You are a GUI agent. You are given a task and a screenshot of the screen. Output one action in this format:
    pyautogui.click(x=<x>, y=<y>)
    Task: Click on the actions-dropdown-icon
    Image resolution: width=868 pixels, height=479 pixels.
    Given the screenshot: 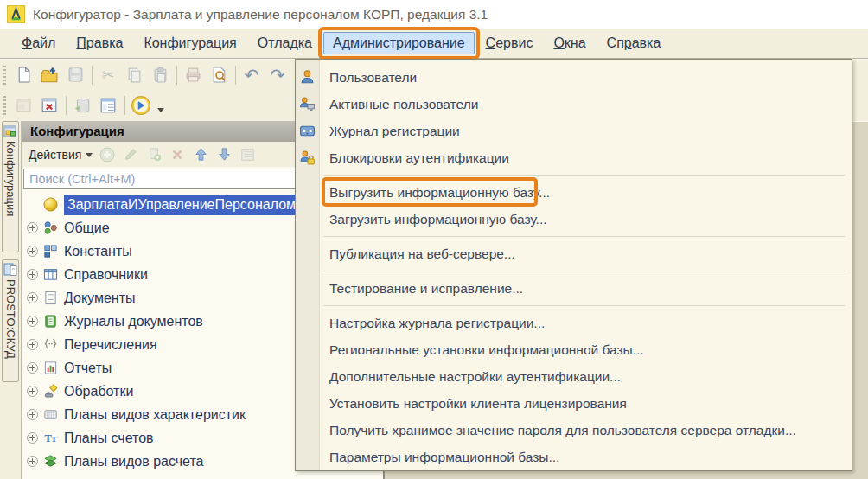 What is the action you would take?
    pyautogui.click(x=89, y=156)
    